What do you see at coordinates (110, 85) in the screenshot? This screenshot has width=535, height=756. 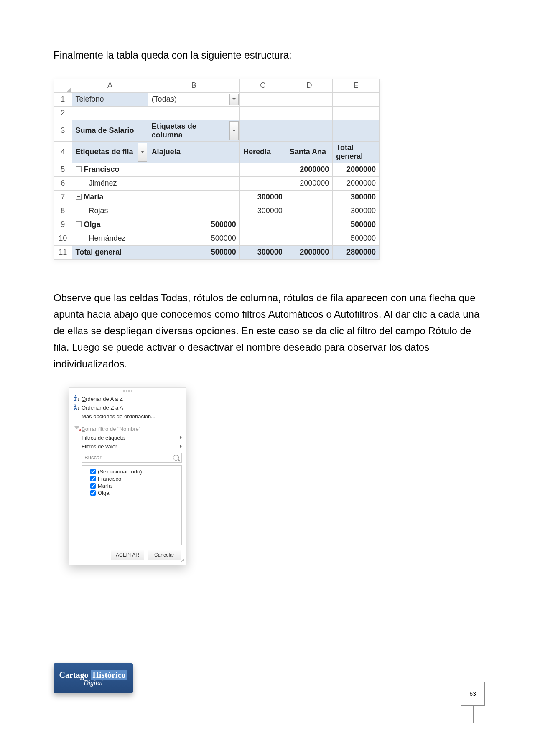 I see `col-header-A: A` at bounding box center [110, 85].